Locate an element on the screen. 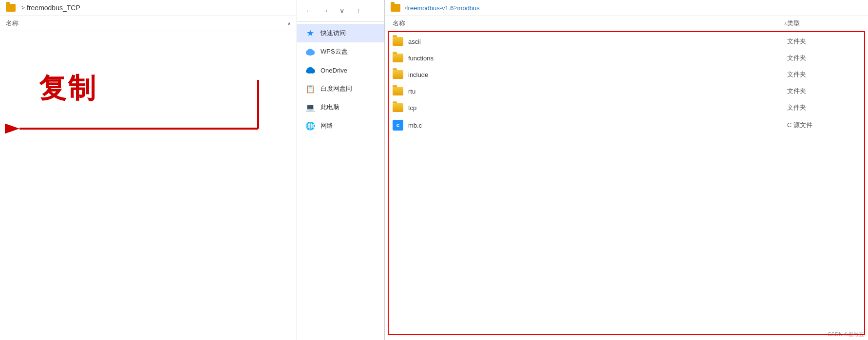  folder-icon-rtu is located at coordinates (398, 91).